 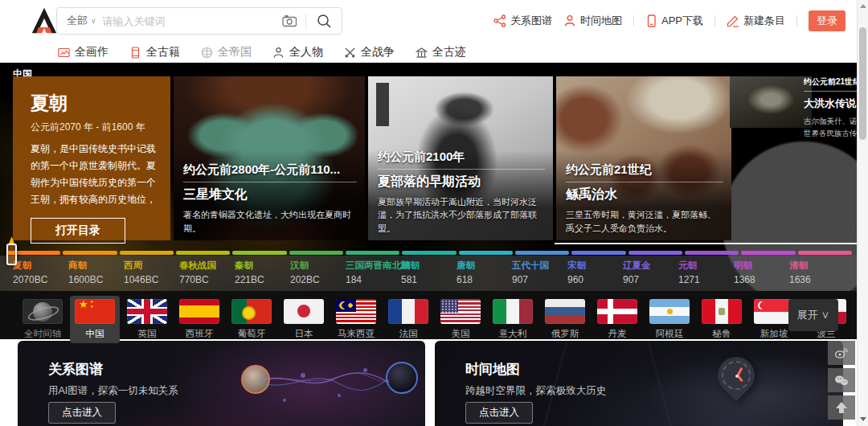 What do you see at coordinates (862, 213) in the screenshot?
I see `page-scrollbar` at bounding box center [862, 213].